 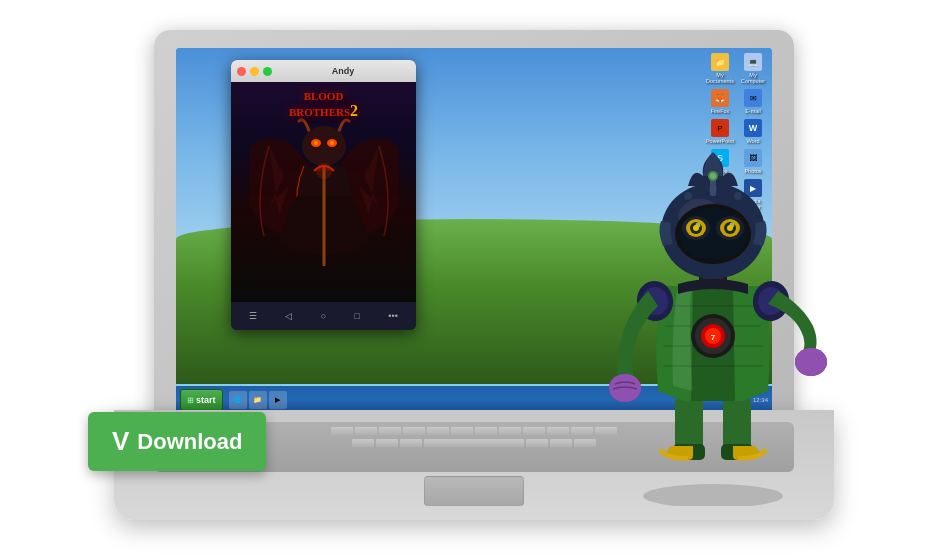 What do you see at coordinates (474, 491) in the screenshot?
I see `laptop-touchpad` at bounding box center [474, 491].